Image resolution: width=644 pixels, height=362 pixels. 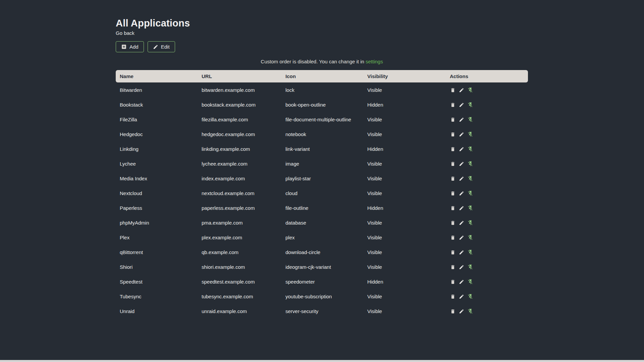 I want to click on edit-button: Edit, so click(x=161, y=47).